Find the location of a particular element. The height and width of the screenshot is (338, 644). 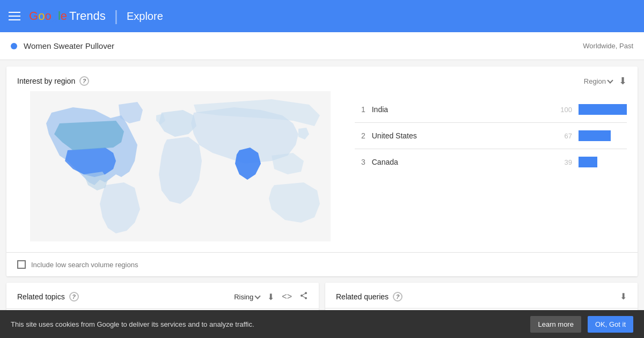

related-queries-header: Related queries ? ⬇ is located at coordinates (481, 296).